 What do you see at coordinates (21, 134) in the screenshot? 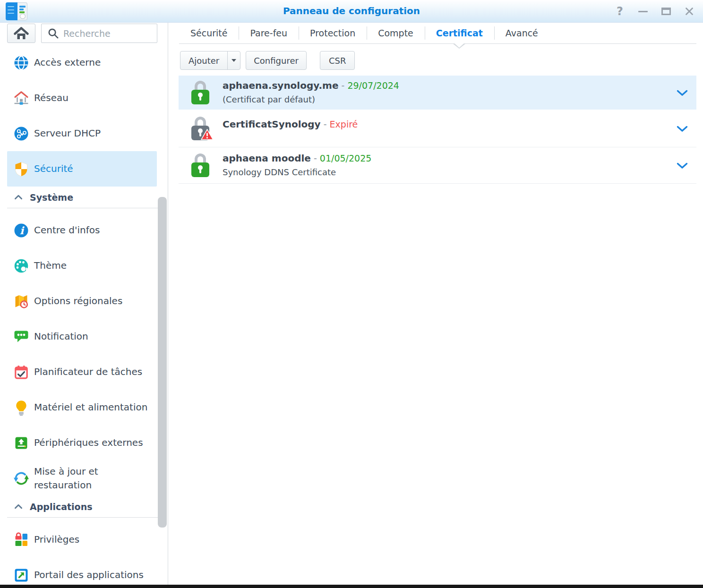
I see `dhcp-server-icon` at bounding box center [21, 134].